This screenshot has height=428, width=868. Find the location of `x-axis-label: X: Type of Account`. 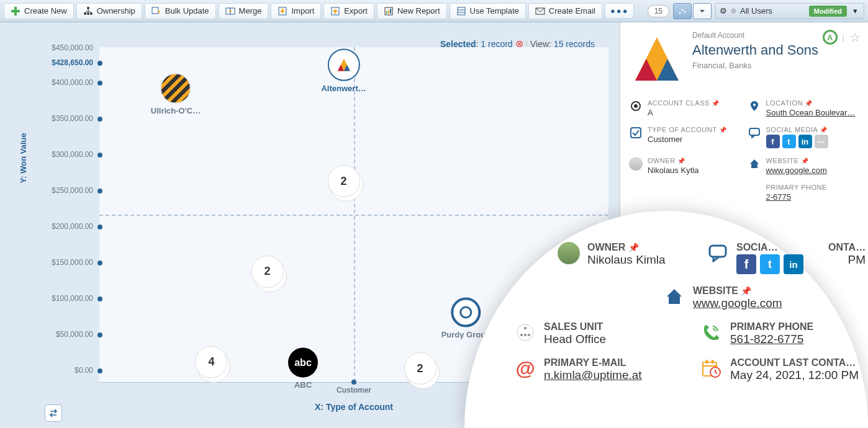

x-axis-label: X: Type of Account is located at coordinates (354, 407).